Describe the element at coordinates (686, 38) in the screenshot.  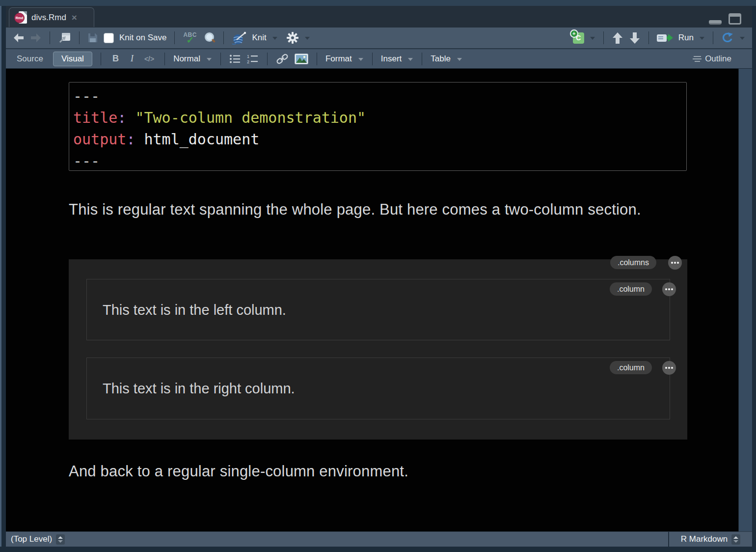
I see `run-button: Run` at that location.